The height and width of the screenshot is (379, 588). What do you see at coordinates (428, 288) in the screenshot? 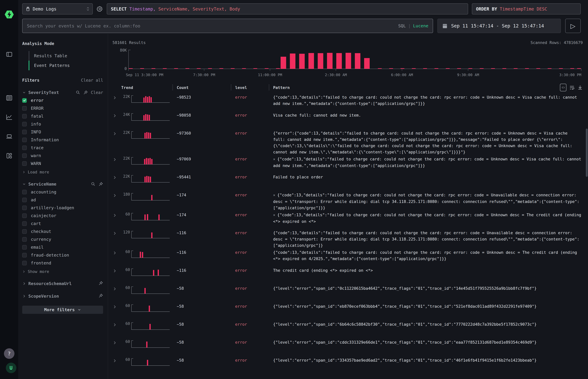
I see `pattern-text: {"level":"error","span_id":"0c11220615ba…` at bounding box center [428, 288].